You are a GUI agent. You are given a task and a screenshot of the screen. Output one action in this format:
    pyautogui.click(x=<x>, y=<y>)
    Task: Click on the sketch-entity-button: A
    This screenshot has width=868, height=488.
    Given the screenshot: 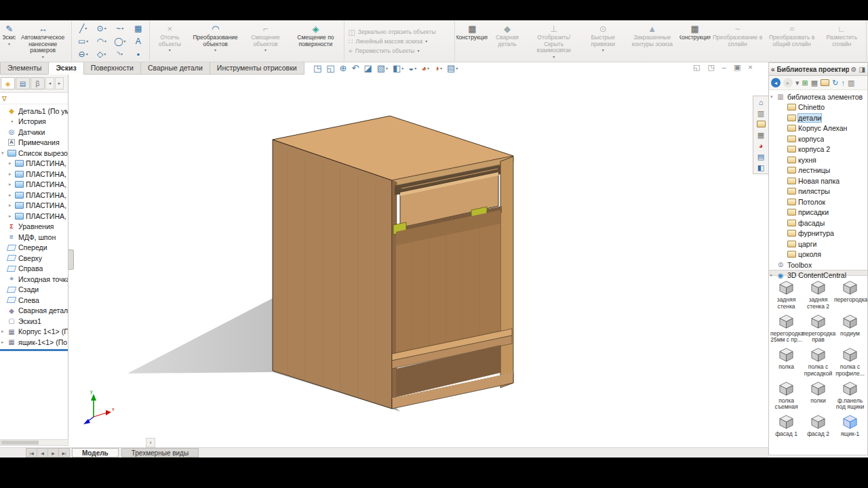 What is the action you would take?
    pyautogui.click(x=138, y=41)
    